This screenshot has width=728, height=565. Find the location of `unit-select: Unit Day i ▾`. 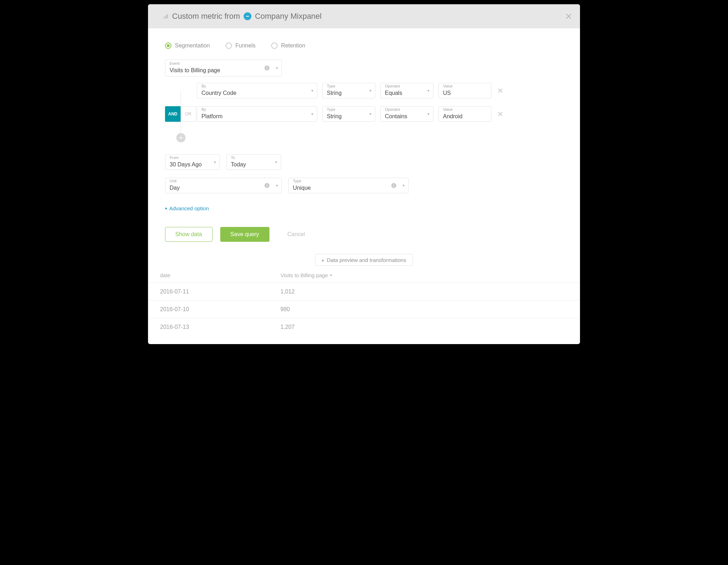

unit-select: Unit Day i ▾ is located at coordinates (223, 186).